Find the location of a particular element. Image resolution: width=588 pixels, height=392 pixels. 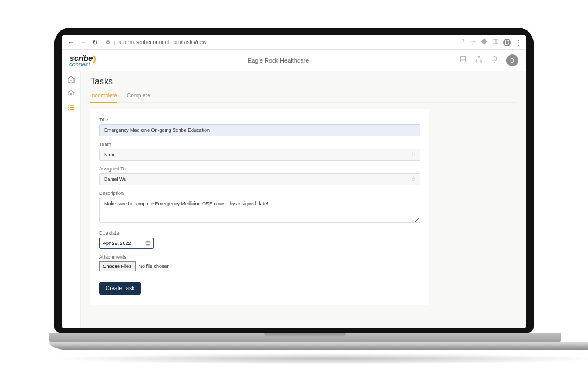

address-bar-url: platform.scribeconnect.com/tasks/new is located at coordinates (161, 42).